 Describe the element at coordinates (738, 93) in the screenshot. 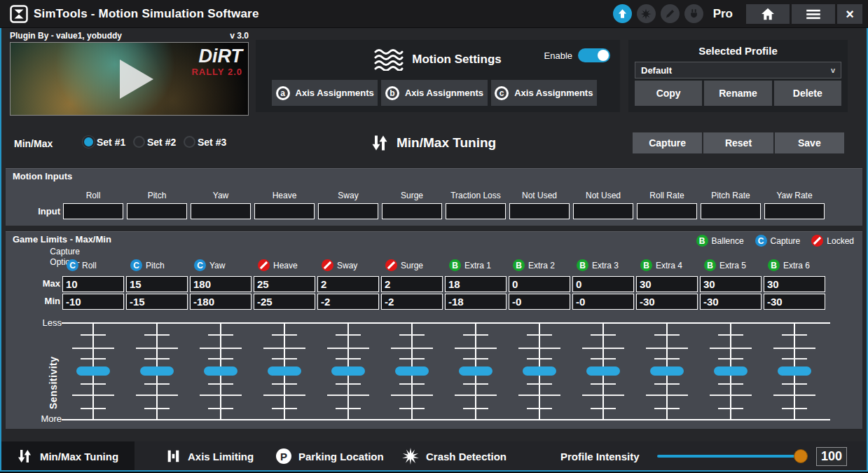

I see `rename-button: Rename` at that location.